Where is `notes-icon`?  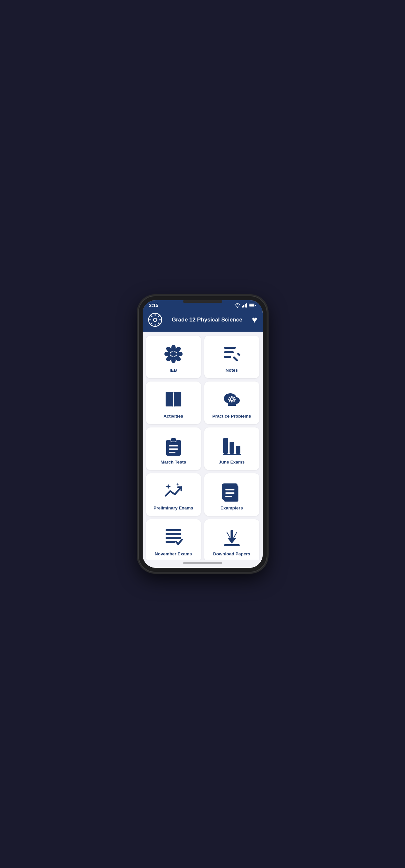 notes-icon is located at coordinates (232, 354).